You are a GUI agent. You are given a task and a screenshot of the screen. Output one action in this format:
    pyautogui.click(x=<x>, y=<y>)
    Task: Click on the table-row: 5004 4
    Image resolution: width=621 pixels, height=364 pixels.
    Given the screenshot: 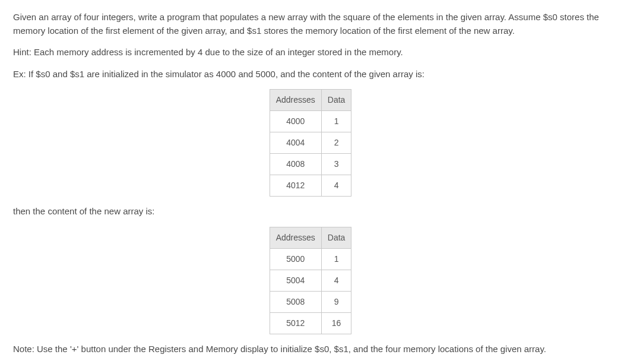 What is the action you would take?
    pyautogui.click(x=310, y=280)
    